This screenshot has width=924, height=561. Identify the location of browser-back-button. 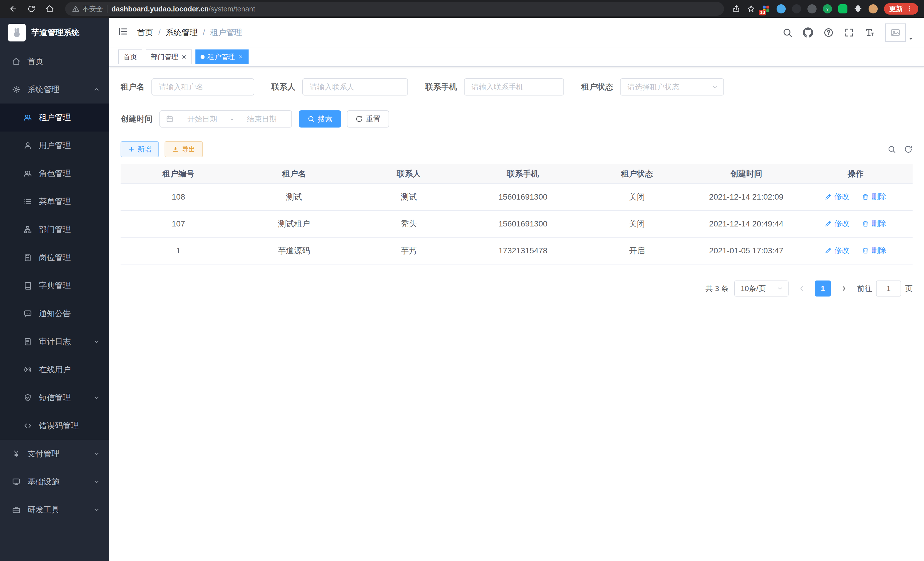
(13, 9).